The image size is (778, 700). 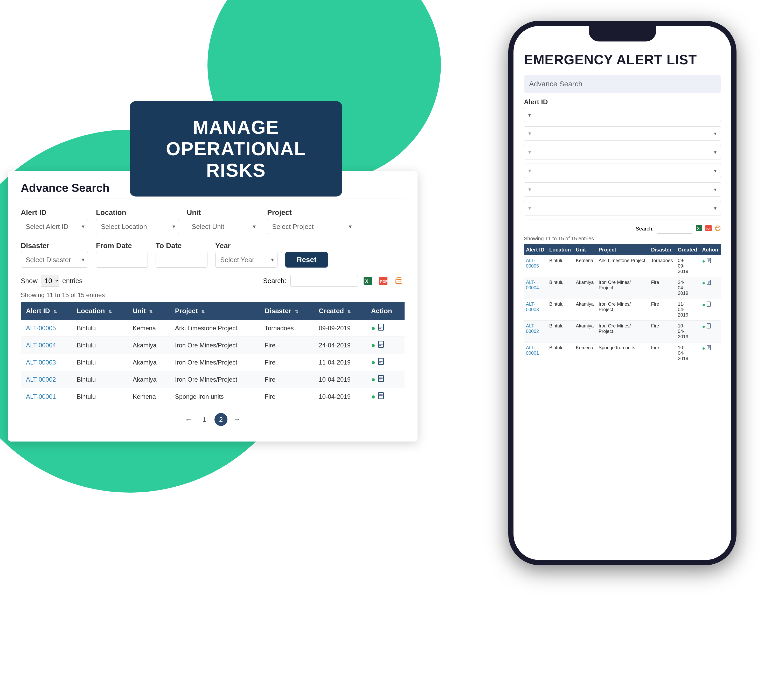 What do you see at coordinates (52, 281) in the screenshot?
I see `show-entries: Show 10 25 50 entries` at bounding box center [52, 281].